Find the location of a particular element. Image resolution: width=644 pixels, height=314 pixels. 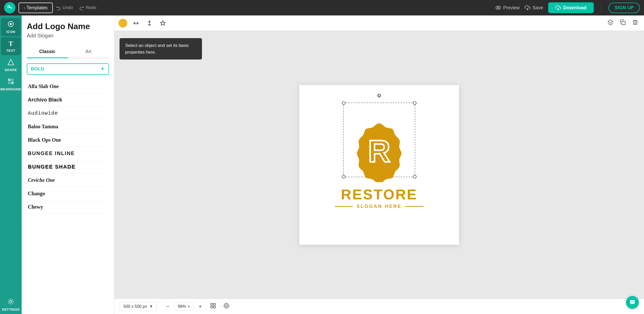

size-dropdown-arrow-icon: ▼ is located at coordinates (151, 307).